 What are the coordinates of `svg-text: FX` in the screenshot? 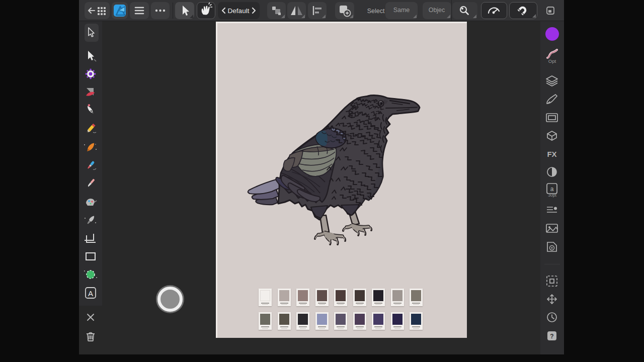 It's located at (551, 154).